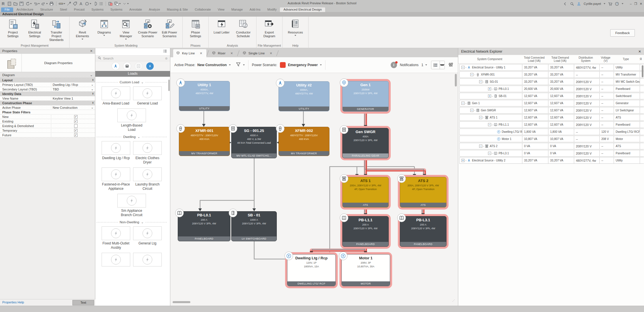 This screenshot has width=644, height=312. What do you see at coordinates (423, 192) in the screenshot?
I see `node-ats2: ATS 2200A, 208Y/120 V 3Ph, 4W4P, Open Tr…` at bounding box center [423, 192].